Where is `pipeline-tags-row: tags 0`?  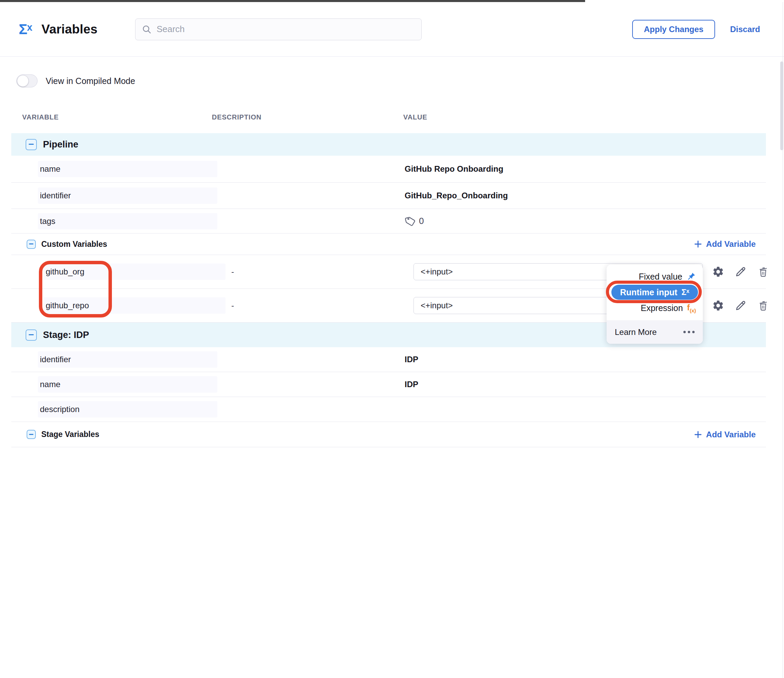
pipeline-tags-row: tags 0 is located at coordinates (389, 221).